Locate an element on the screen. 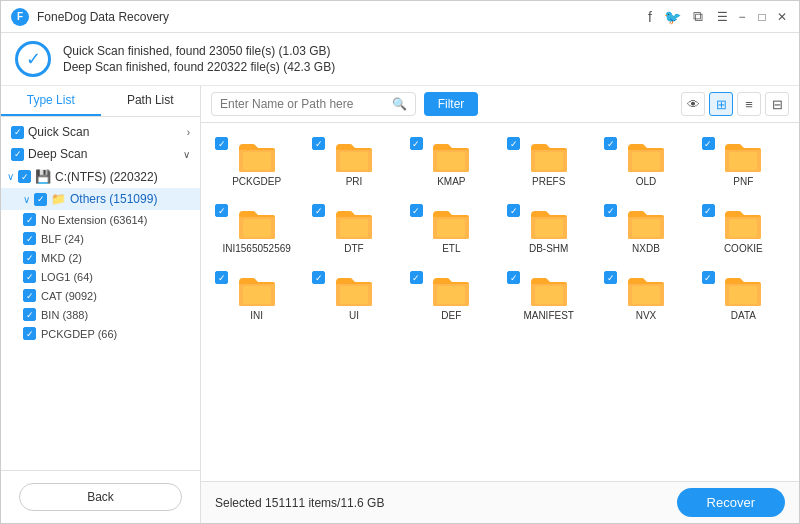 This screenshot has width=800, height=524. sub-item-cat: ✓ CAT (9092) is located at coordinates (100, 296).